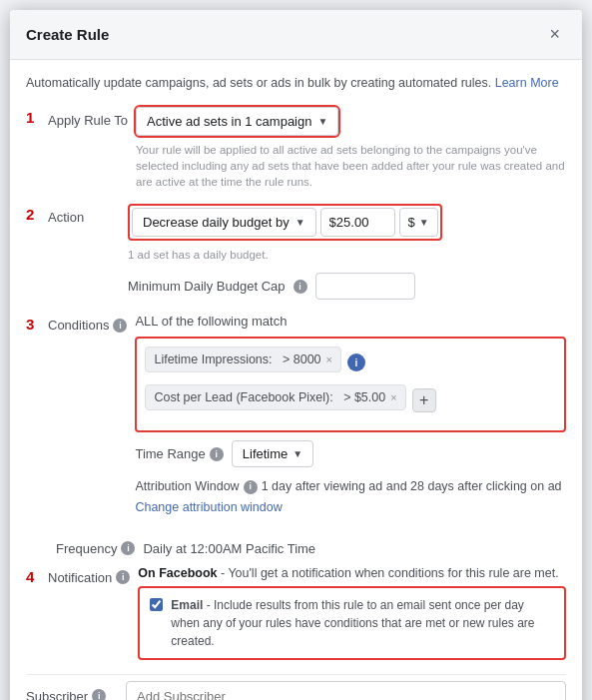 The height and width of the screenshot is (700, 592). Describe the element at coordinates (424, 400) in the screenshot. I see `add-condition-button: +` at that location.